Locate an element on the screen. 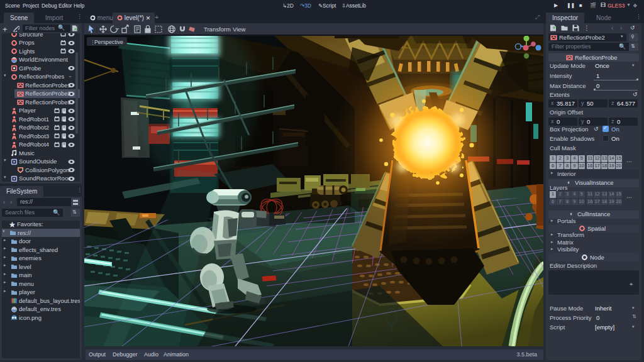  svg-text: Perspective is located at coordinates (109, 42).